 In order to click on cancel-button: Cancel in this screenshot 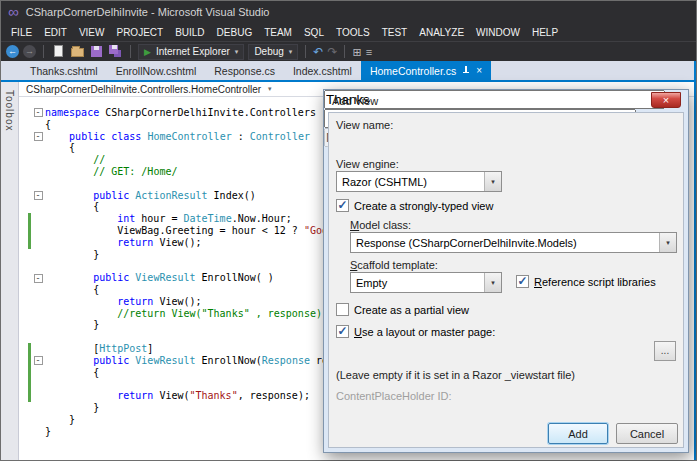, I will do `click(647, 434)`.